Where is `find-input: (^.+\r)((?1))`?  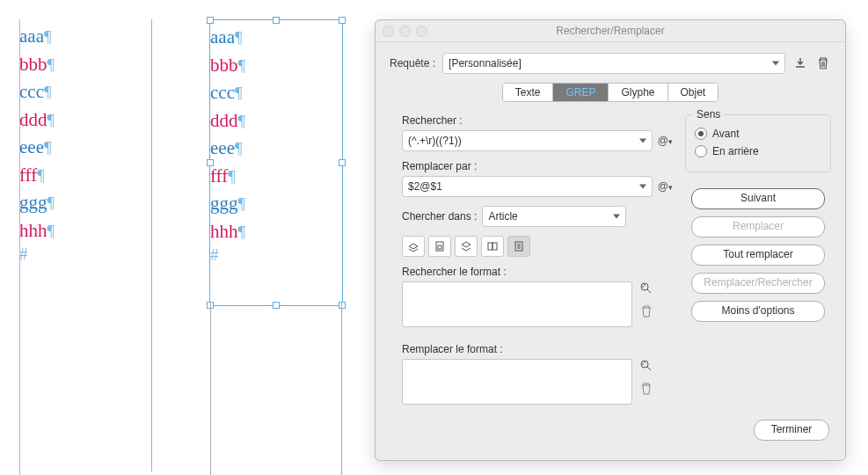
find-input: (^.+\r)((?1)) is located at coordinates (528, 141).